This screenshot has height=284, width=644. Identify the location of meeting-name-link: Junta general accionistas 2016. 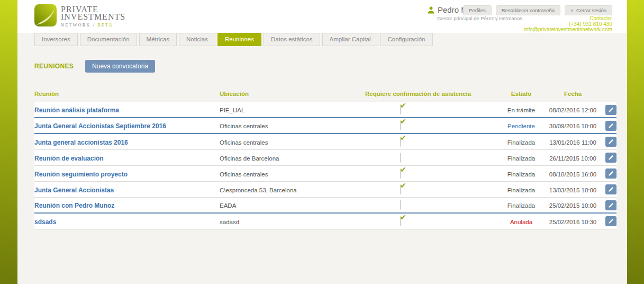
(81, 143).